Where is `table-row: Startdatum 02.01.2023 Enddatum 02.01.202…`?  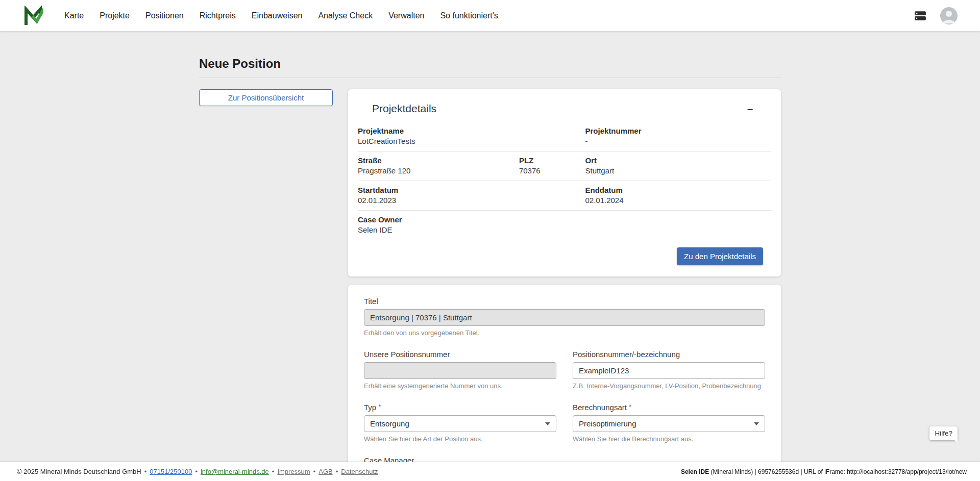 table-row: Startdatum 02.01.2023 Enddatum 02.01.202… is located at coordinates (565, 195).